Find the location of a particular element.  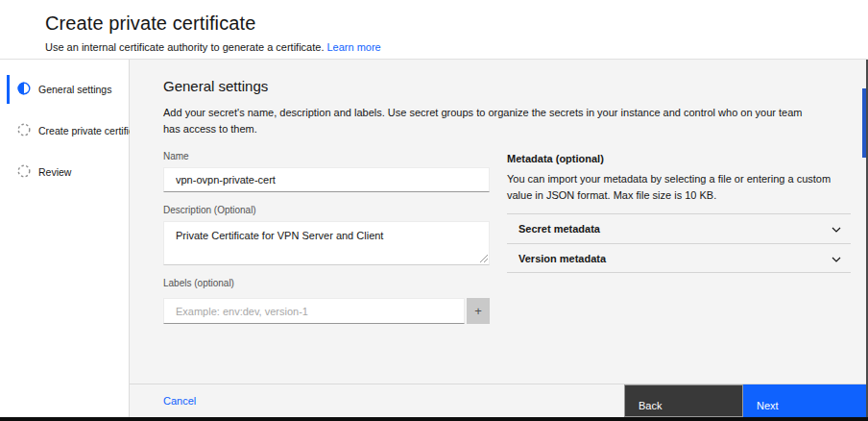

secret-metadata-accordion: Secret metadata is located at coordinates (679, 229).